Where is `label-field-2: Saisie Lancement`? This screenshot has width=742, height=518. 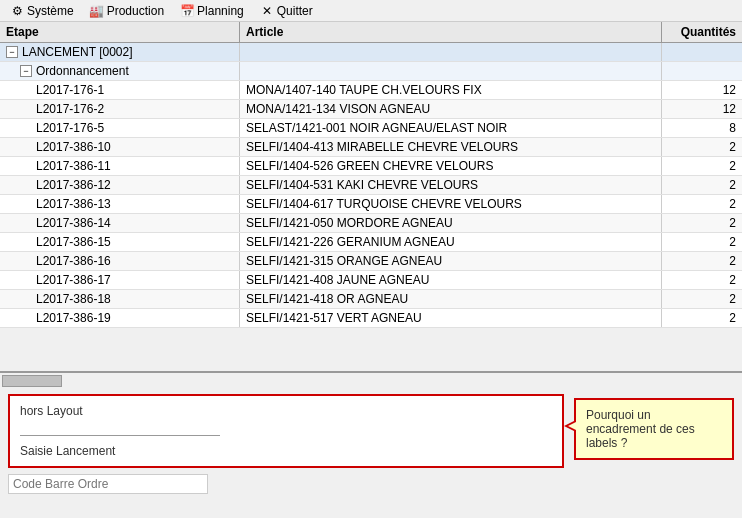 label-field-2: Saisie Lancement is located at coordinates (286, 451).